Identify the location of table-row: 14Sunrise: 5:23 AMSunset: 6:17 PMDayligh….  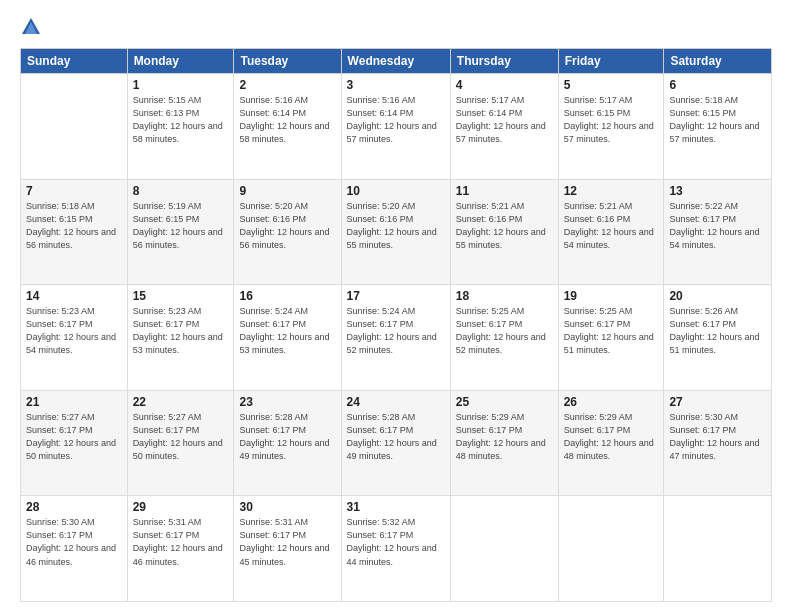
(74, 338).